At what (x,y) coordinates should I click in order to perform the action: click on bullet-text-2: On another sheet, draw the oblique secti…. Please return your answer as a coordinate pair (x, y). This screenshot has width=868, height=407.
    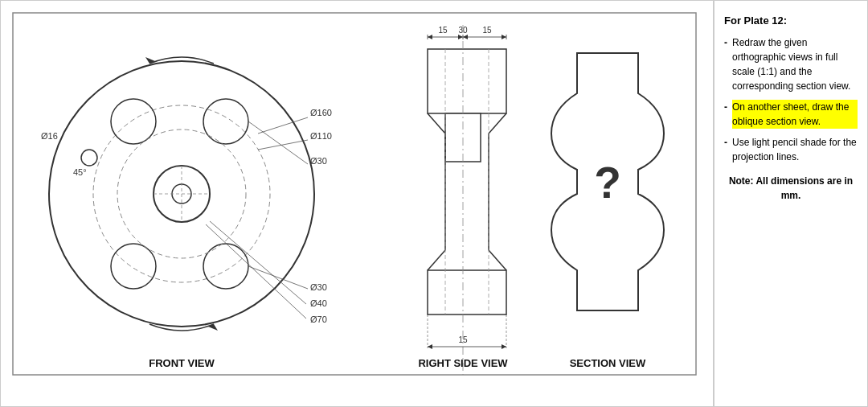
    Looking at the image, I should click on (795, 114).